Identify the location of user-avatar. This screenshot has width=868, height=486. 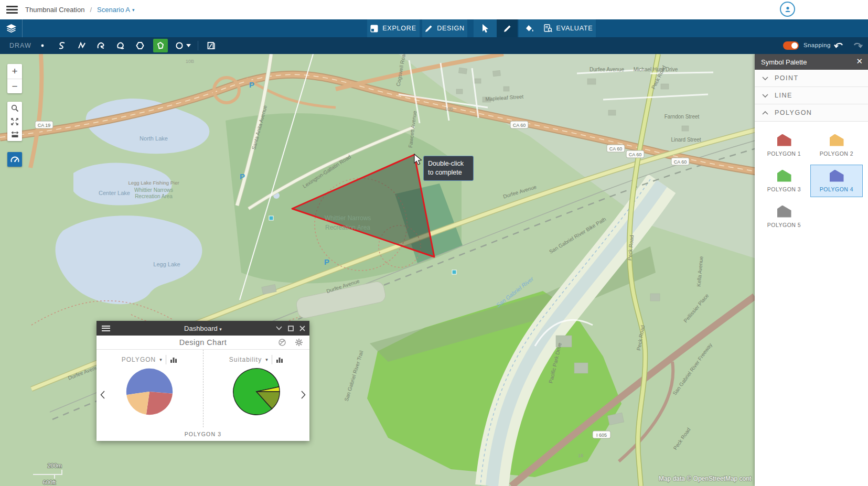
(788, 9).